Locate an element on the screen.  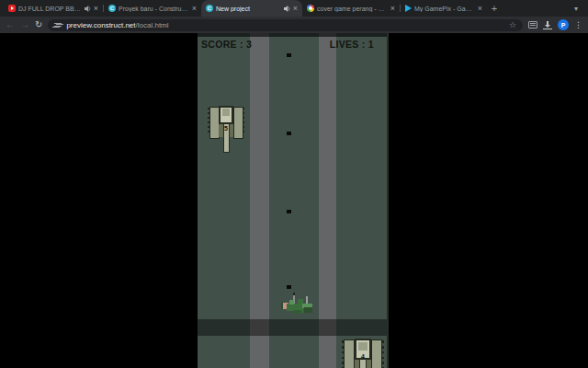
forward-icon: → is located at coordinates (25, 25).